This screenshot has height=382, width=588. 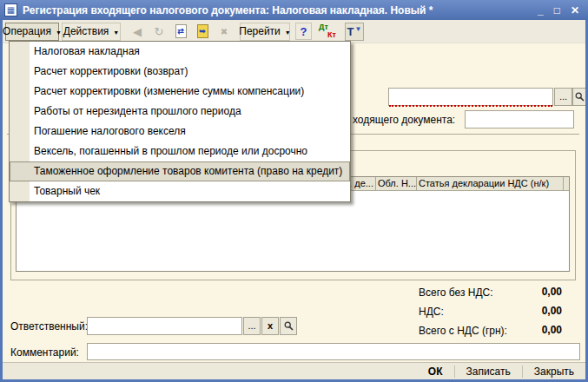 What do you see at coordinates (180, 132) in the screenshot?
I see `menu-item-tax-bill-repayment: Погашение налогового векселя` at bounding box center [180, 132].